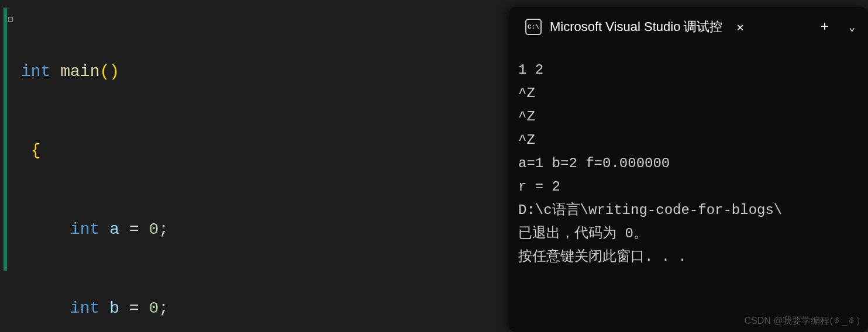 The image size is (868, 332). Describe the element at coordinates (115, 309) in the screenshot. I see `var-b: b` at that location.